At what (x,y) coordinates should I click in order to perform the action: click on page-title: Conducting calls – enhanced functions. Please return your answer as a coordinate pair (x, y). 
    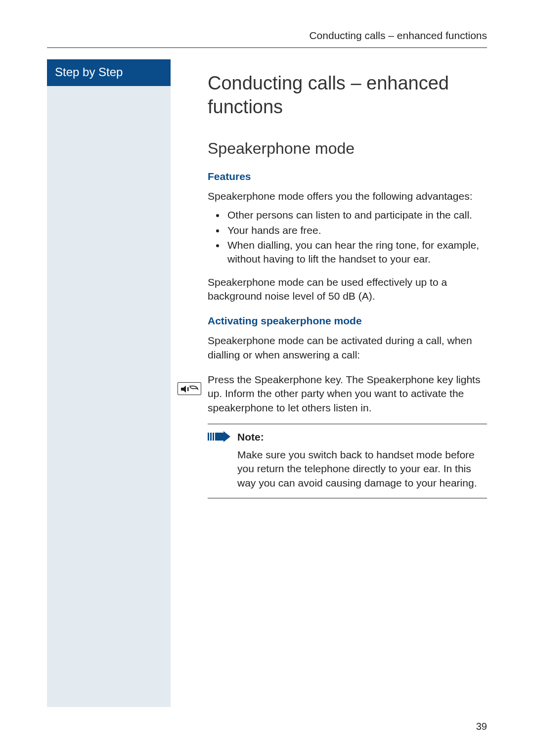
    Looking at the image, I should click on (347, 95).